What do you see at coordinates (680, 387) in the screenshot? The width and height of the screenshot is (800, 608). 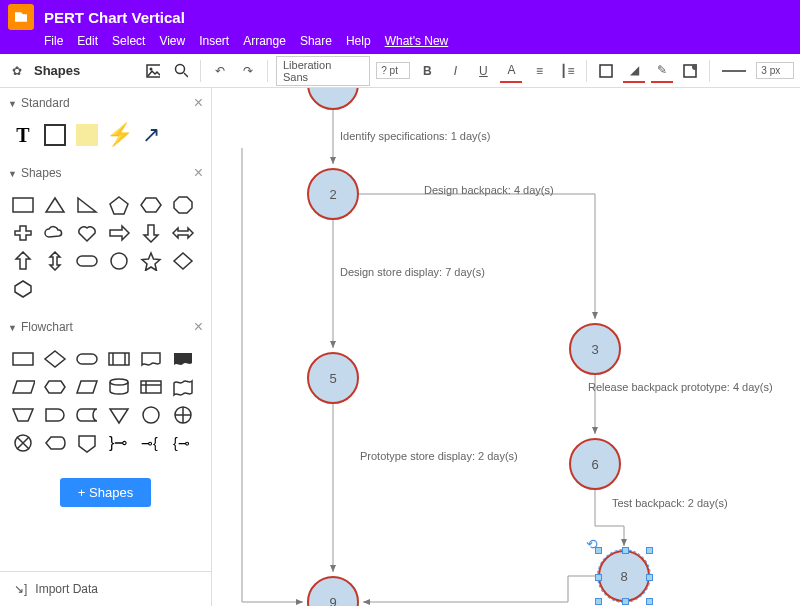 I see `edge-label: Release backpack prototype: 4 day(s)` at bounding box center [680, 387].